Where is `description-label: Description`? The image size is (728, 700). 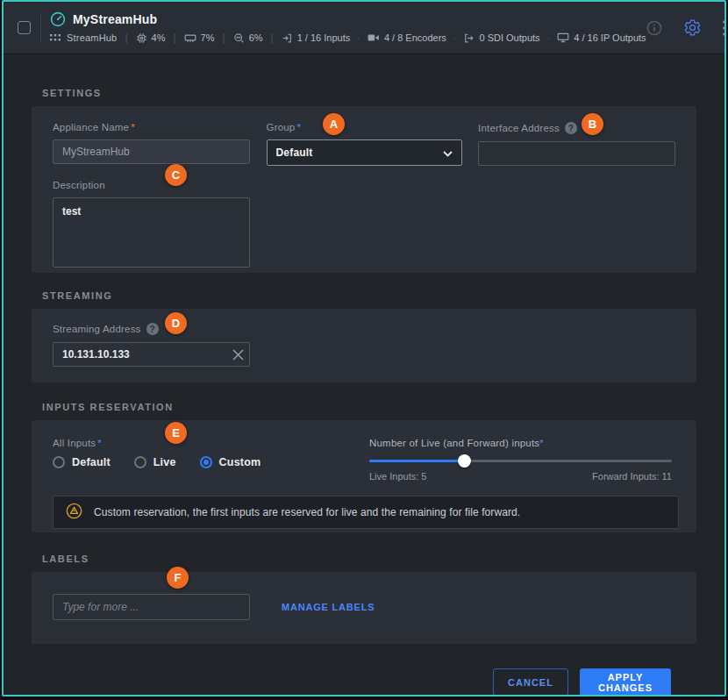
description-label: Description is located at coordinates (79, 185).